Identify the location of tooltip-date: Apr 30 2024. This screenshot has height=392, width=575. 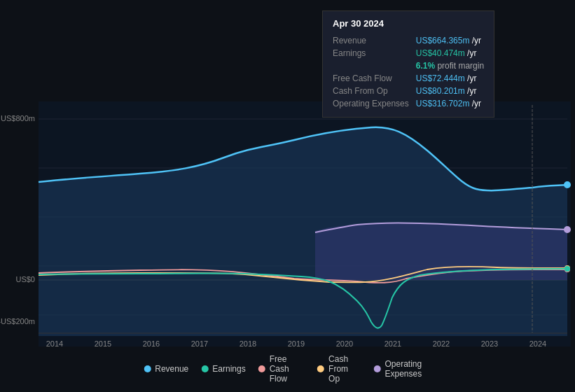
(408, 24).